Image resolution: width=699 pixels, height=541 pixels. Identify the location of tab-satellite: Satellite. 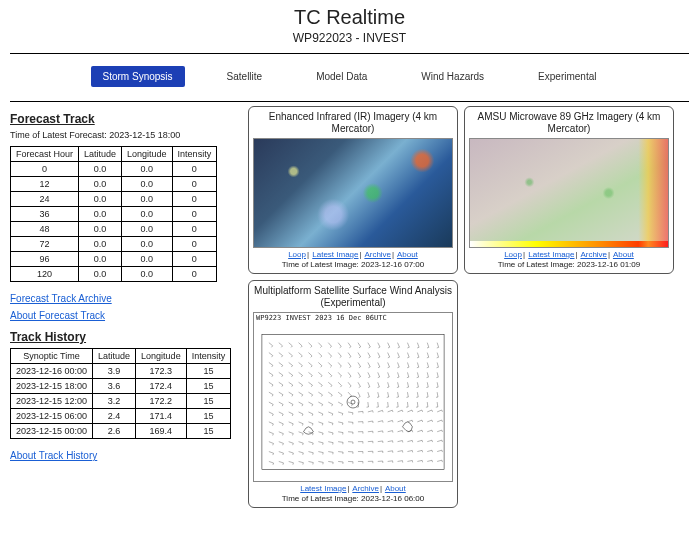
(245, 76).